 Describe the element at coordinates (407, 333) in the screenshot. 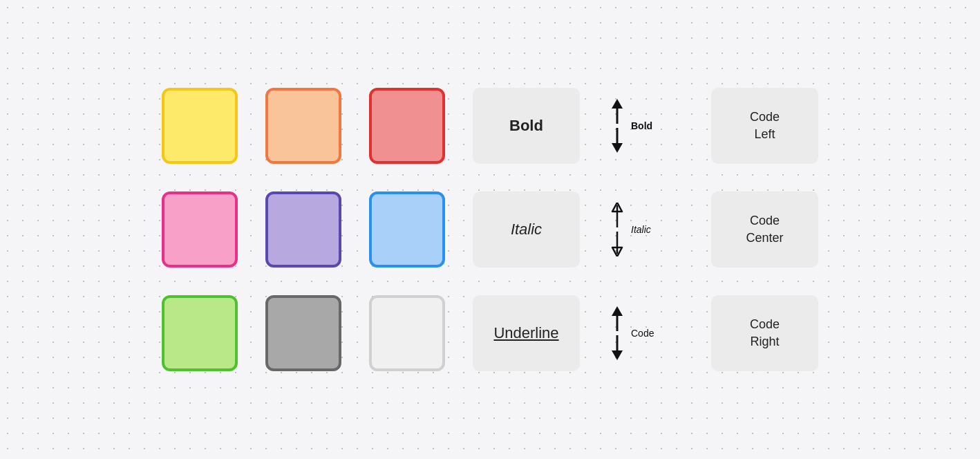

I see `white-square` at that location.